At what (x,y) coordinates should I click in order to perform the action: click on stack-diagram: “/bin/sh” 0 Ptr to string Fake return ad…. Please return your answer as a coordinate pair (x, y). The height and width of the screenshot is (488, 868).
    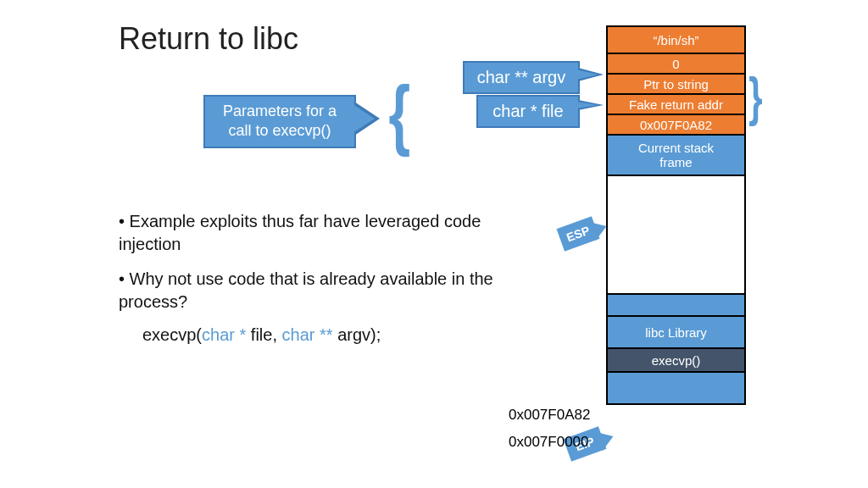
    Looking at the image, I should click on (676, 215).